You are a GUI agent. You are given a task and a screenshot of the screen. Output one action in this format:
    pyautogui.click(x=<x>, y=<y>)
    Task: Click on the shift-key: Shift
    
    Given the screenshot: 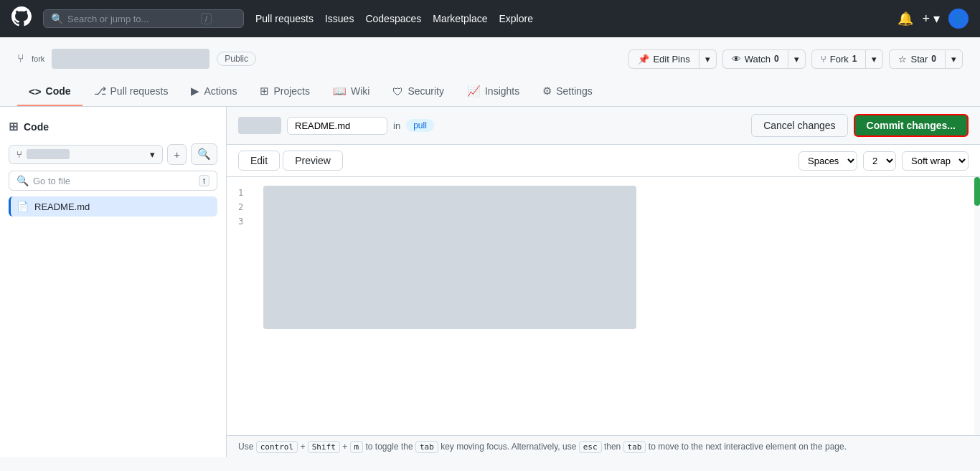 What is the action you would take?
    pyautogui.click(x=324, y=447)
    